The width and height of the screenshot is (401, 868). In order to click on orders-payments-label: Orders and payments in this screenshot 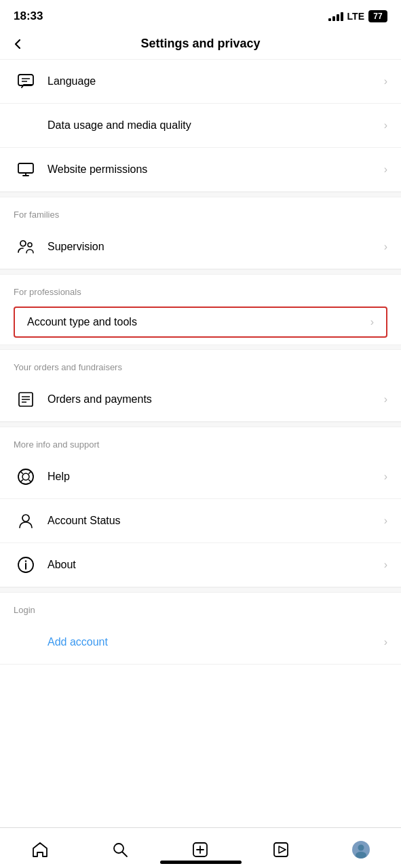, I will do `click(216, 399)`.